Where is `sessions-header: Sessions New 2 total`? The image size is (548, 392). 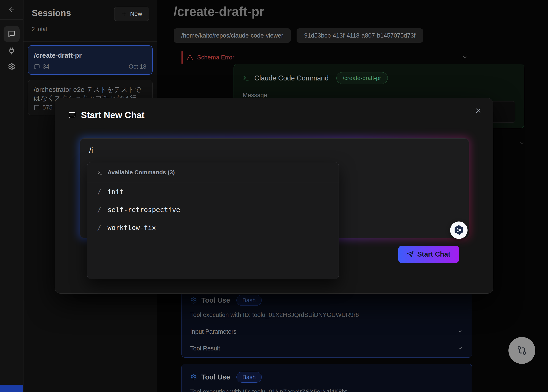
sessions-header: Sessions New 2 total is located at coordinates (90, 21).